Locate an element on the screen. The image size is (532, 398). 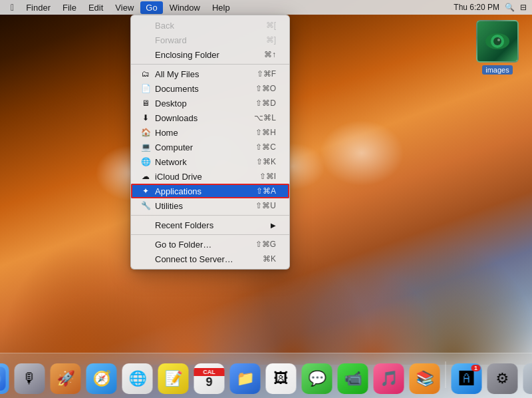
home-icon: 🏠 is located at coordinates (146, 132).